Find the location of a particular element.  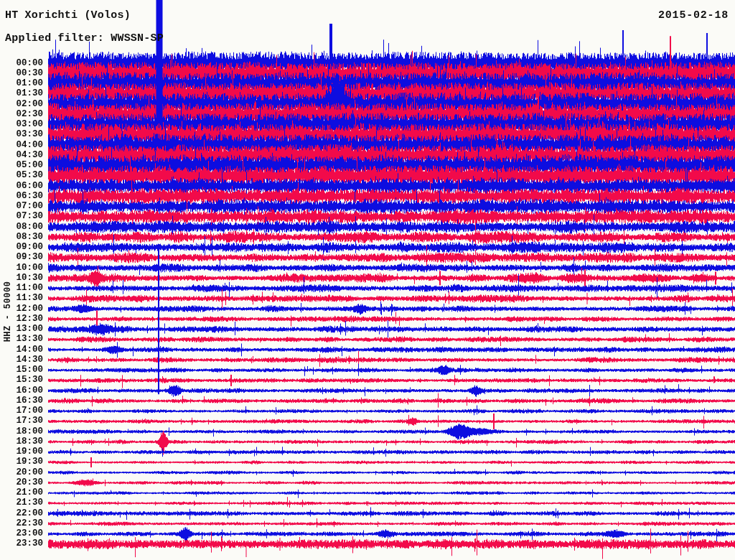

station-title: HT Xorichti (Volos) is located at coordinates (67, 16).